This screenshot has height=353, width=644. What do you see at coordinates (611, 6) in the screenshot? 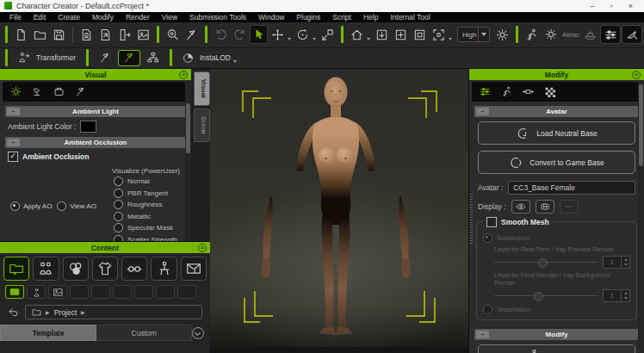
I see `maximize-button: ▫` at bounding box center [611, 6].